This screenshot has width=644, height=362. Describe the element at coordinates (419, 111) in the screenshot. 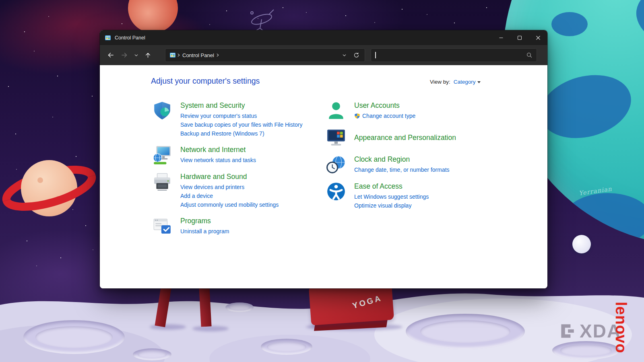

I see `category-user-accounts: User Accounts Change account type` at that location.